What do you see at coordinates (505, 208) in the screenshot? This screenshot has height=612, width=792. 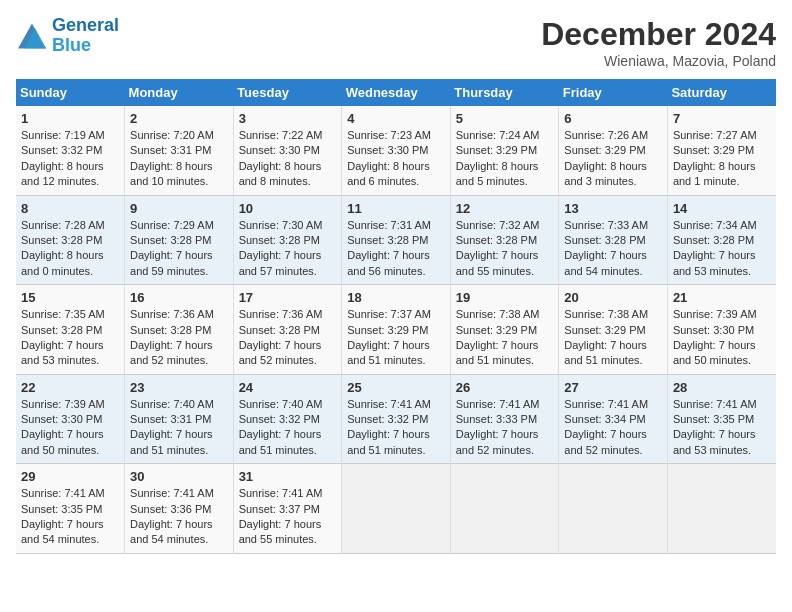 I see `day-number: 12` at bounding box center [505, 208].